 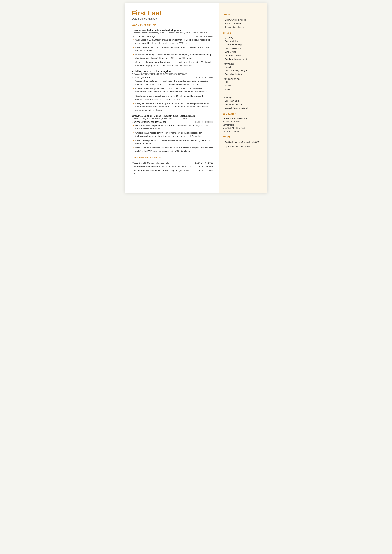 What do you see at coordinates (173, 26) in the screenshot?
I see `work-experience-heading: WORK EXPERIENCE` at bounding box center [173, 26].